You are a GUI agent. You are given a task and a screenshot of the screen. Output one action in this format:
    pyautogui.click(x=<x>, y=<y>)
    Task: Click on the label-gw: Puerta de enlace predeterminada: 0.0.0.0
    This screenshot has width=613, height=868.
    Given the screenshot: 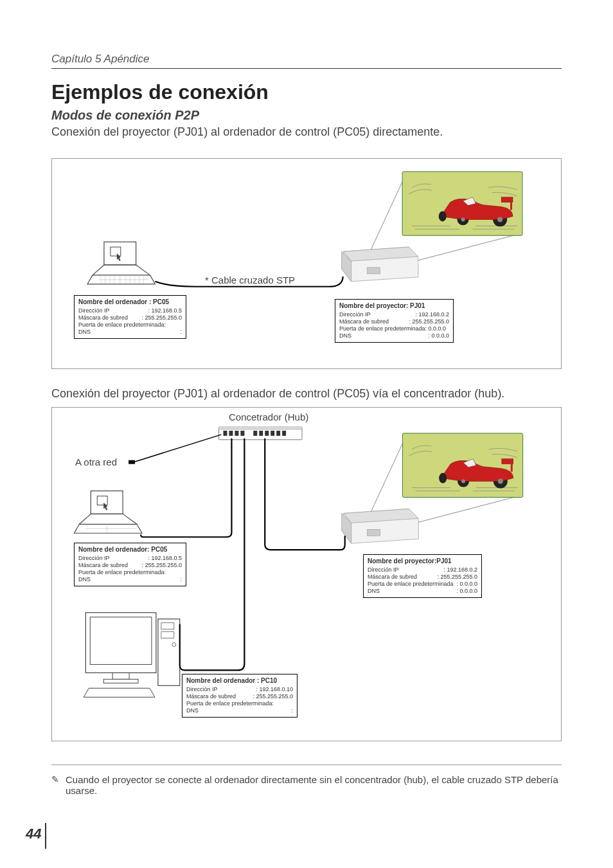 What is the action you would take?
    pyautogui.click(x=393, y=329)
    